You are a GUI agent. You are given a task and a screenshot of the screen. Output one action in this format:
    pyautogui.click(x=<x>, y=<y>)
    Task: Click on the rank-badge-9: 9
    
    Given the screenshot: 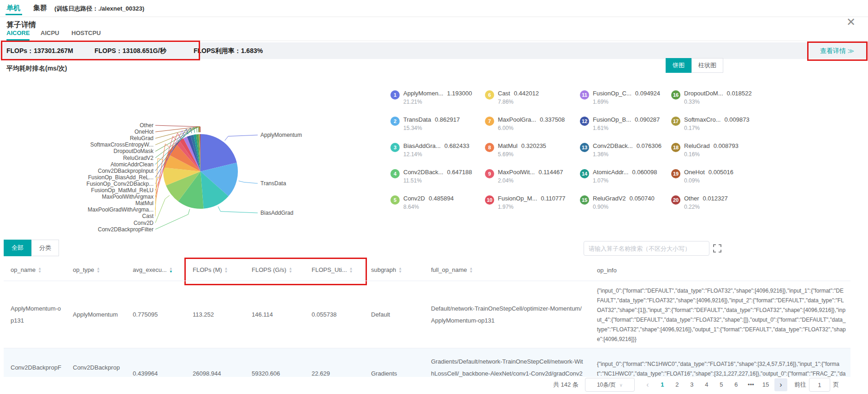 What is the action you would take?
    pyautogui.click(x=490, y=174)
    